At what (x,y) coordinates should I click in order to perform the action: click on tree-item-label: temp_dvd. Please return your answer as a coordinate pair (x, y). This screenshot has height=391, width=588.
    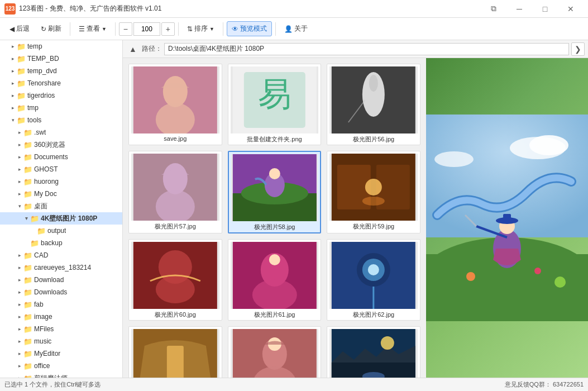
    Looking at the image, I should click on (42, 71).